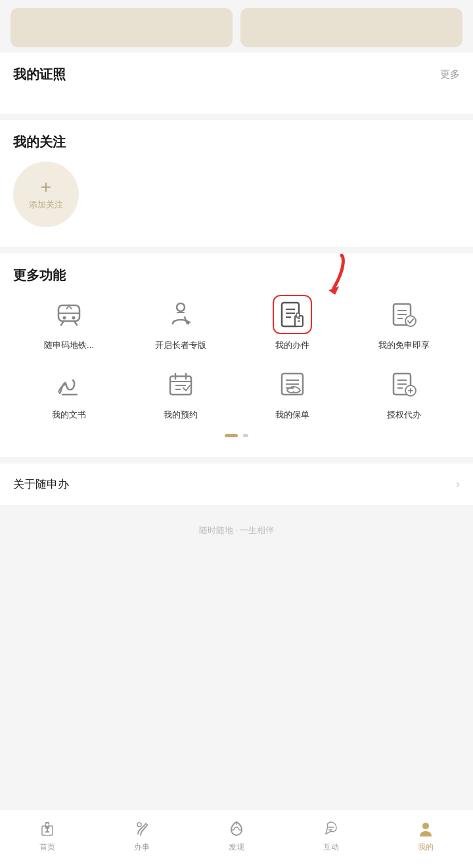 This screenshot has height=868, width=473. I want to click on doc-icon-wrap, so click(69, 384).